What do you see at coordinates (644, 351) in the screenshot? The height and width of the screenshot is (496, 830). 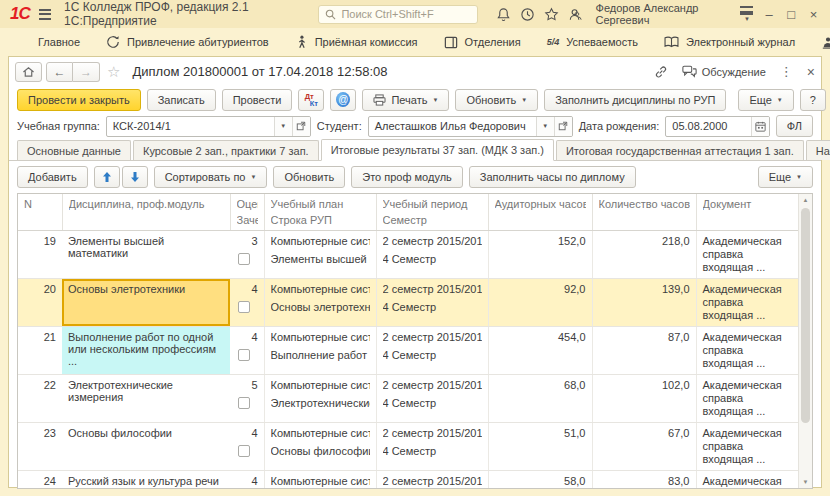 I see `cell-hours: 87,0` at bounding box center [644, 351].